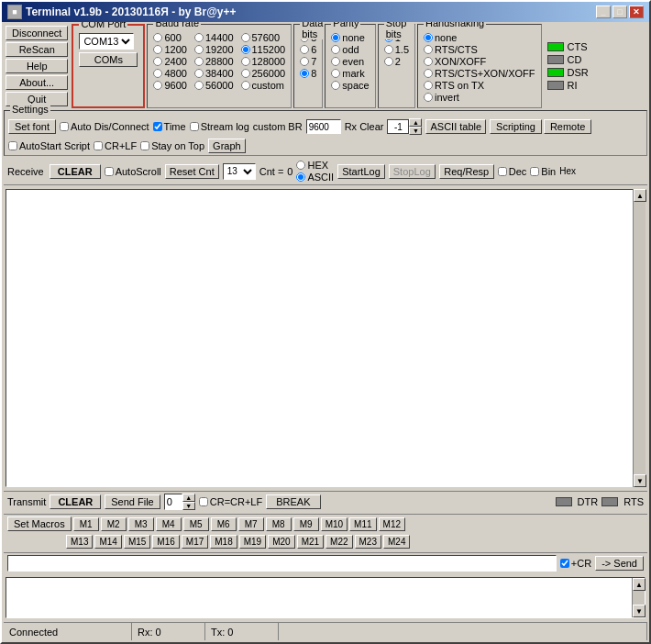 This screenshot has width=651, height=644. What do you see at coordinates (415, 130) in the screenshot?
I see `rx-clear-down: ▼` at bounding box center [415, 130].